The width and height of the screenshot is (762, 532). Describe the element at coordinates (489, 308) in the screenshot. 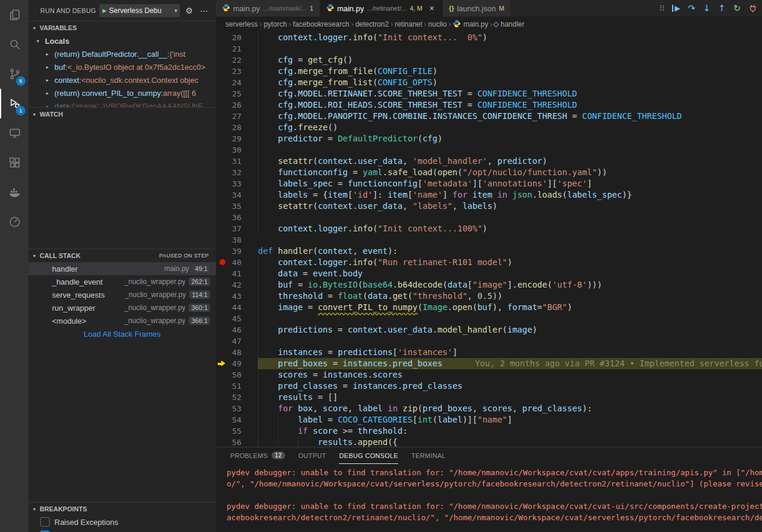

I see `code-line: 44 image = convert_PIL_to_numpy(Image.op…` at that location.